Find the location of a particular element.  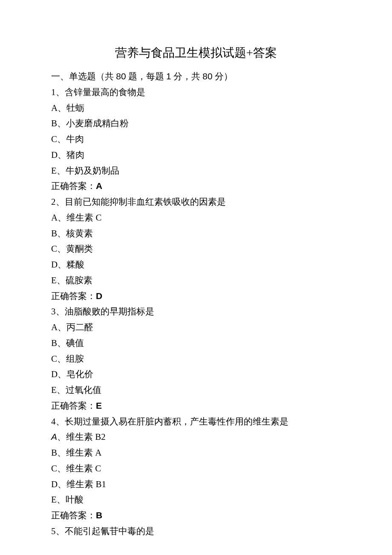

q-num: 3 is located at coordinates (54, 311).